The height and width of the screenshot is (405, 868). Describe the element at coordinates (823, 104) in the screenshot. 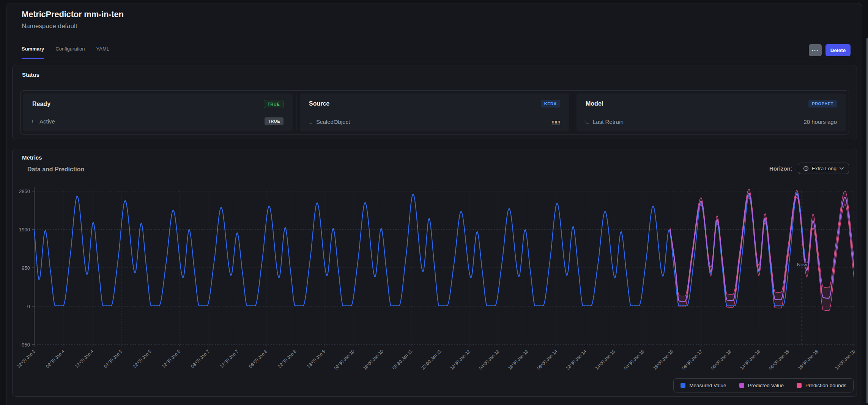

I see `model-badge: PROPHET` at that location.